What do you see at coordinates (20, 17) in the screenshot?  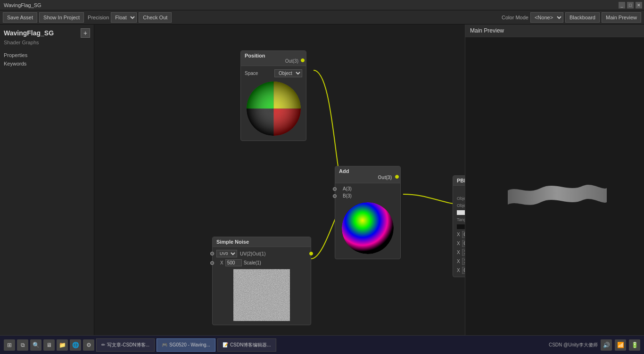 I see `save-asset-button: Save Asset` at bounding box center [20, 17].